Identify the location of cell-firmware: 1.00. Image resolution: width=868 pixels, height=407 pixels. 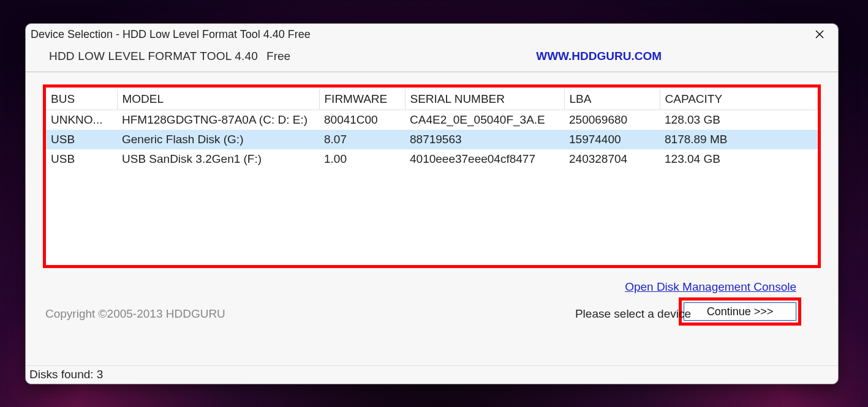
(362, 159).